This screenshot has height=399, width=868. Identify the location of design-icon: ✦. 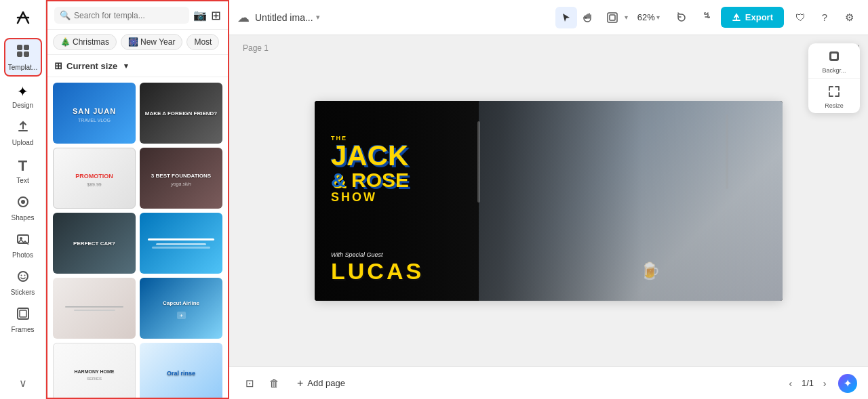
(23, 91).